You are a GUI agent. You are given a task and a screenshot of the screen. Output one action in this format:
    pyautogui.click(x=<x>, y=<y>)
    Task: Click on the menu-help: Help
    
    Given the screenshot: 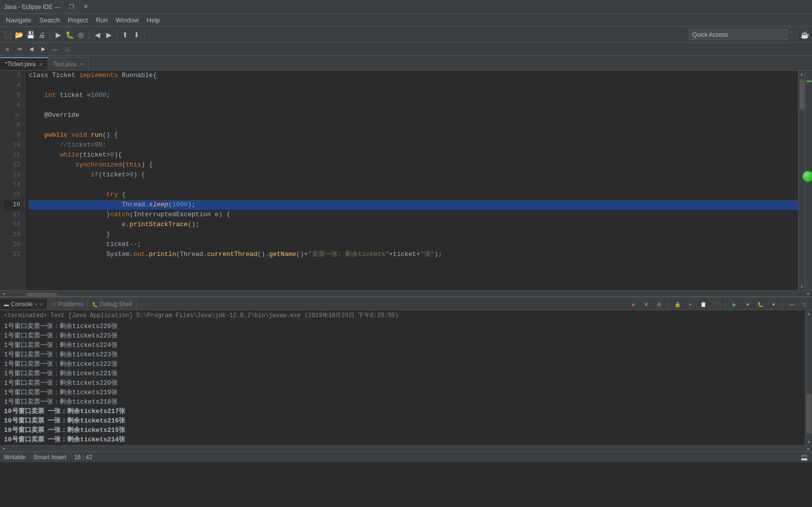 What is the action you would take?
    pyautogui.click(x=153, y=20)
    